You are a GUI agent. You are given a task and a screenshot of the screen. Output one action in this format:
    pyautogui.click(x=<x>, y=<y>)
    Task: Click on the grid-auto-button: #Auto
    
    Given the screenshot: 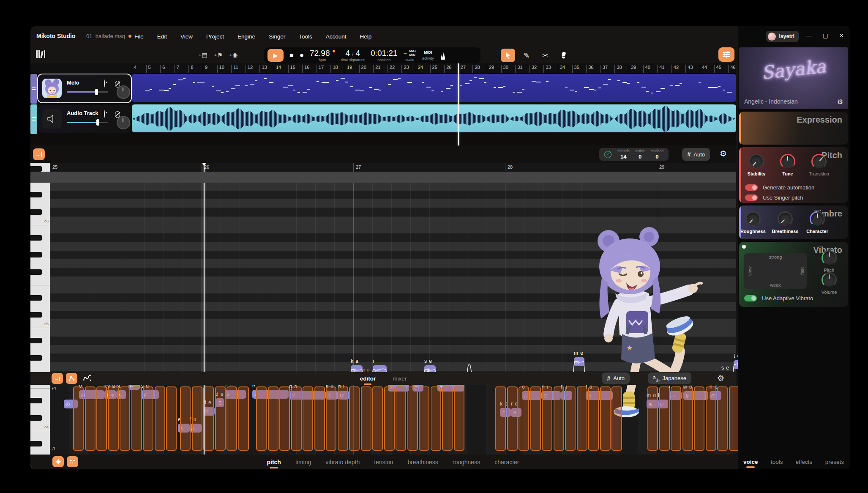 What is the action you would take?
    pyautogui.click(x=696, y=154)
    